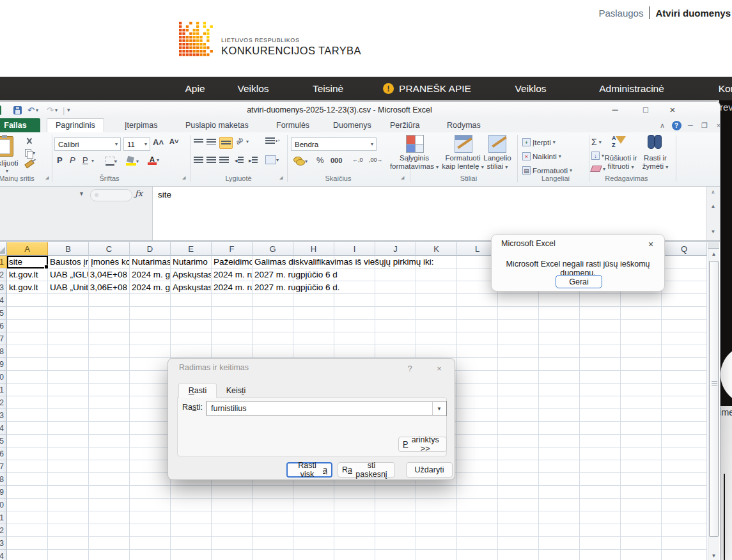  I want to click on cell-Q10, so click(684, 377).